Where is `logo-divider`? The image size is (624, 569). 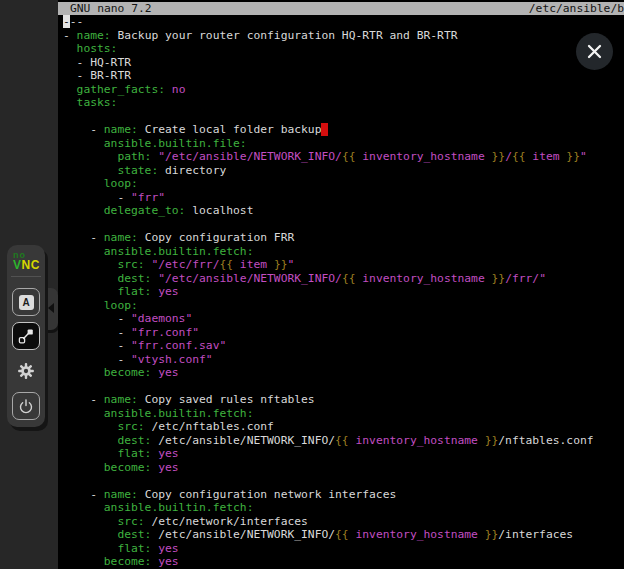
logo-divider is located at coordinates (26, 276).